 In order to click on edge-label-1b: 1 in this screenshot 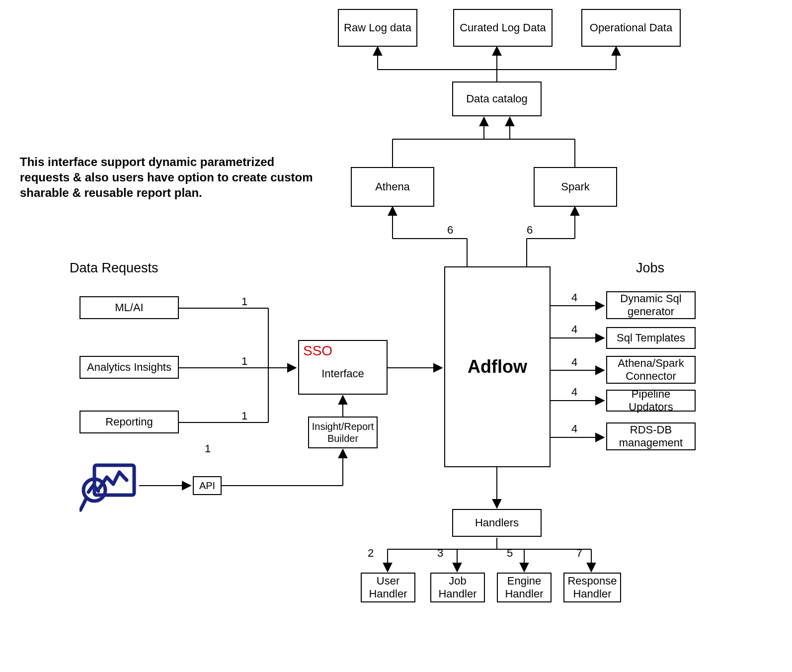, I will do `click(244, 361)`.